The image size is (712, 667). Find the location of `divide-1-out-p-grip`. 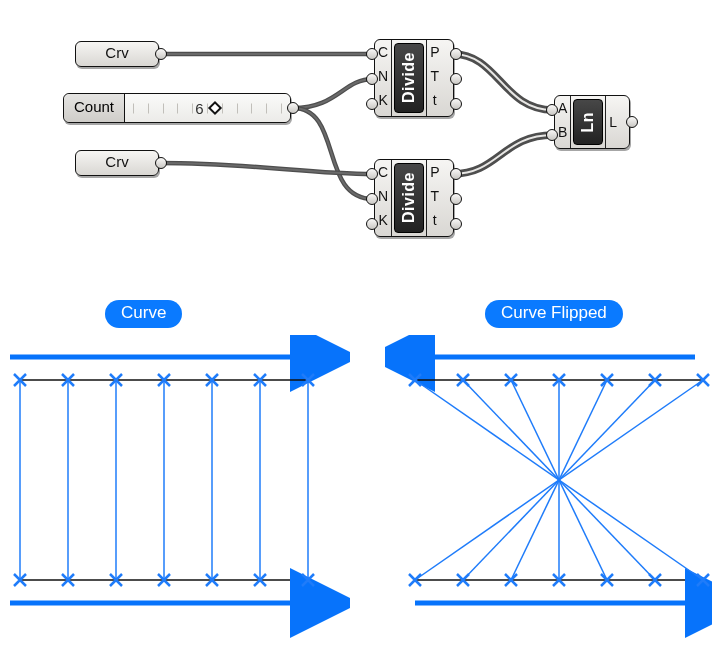

divide-1-out-p-grip is located at coordinates (456, 54).